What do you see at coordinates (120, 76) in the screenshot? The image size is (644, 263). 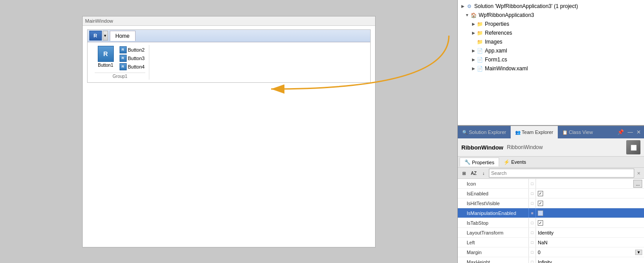 I see `ribbon-group-name: Group1` at bounding box center [120, 76].